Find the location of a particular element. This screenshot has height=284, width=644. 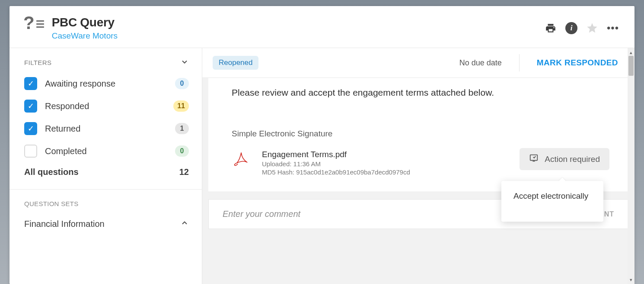

status-badge: Reopened is located at coordinates (236, 63).